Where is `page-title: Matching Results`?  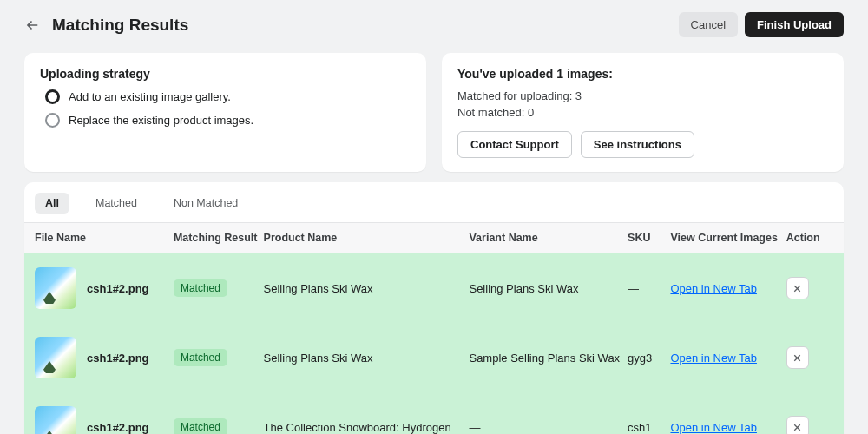
page-title: Matching Results is located at coordinates (120, 25).